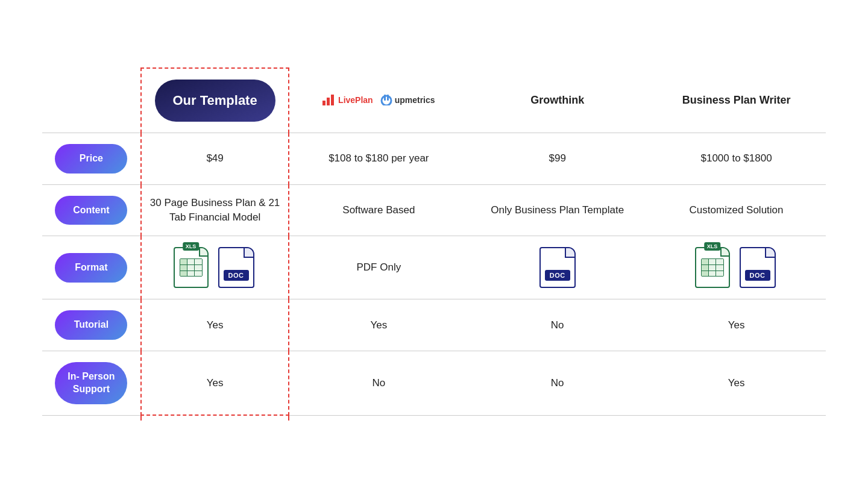  What do you see at coordinates (92, 389) in the screenshot?
I see `inperson-label-line2: Support` at bounding box center [92, 389].